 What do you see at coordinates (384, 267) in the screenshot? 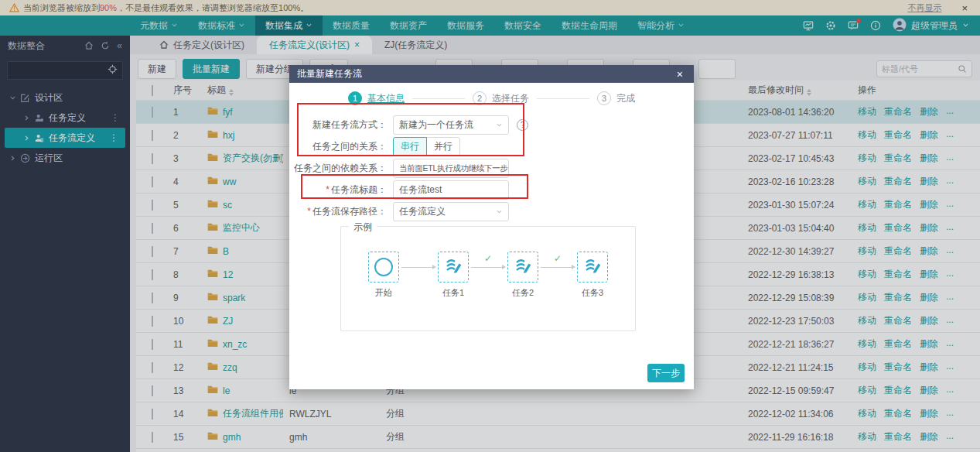
I see `start-node-box` at bounding box center [384, 267].